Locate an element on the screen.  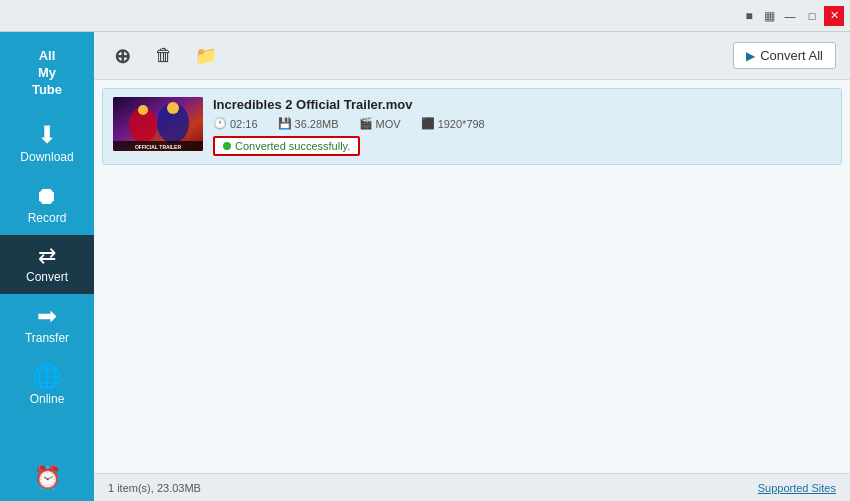
sidebar-label-download: Download is located at coordinates (46, 157).